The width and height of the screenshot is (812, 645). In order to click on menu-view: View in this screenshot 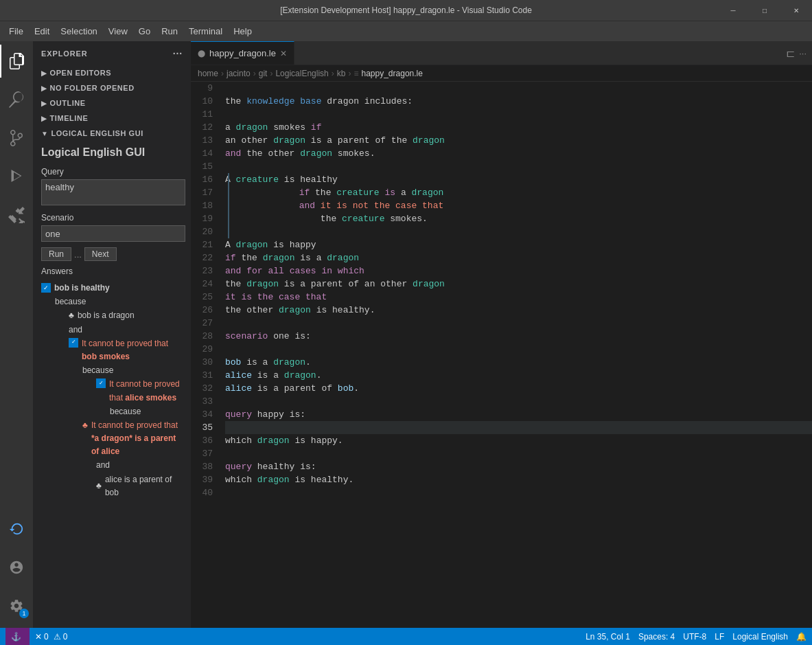, I will do `click(118, 32)`.